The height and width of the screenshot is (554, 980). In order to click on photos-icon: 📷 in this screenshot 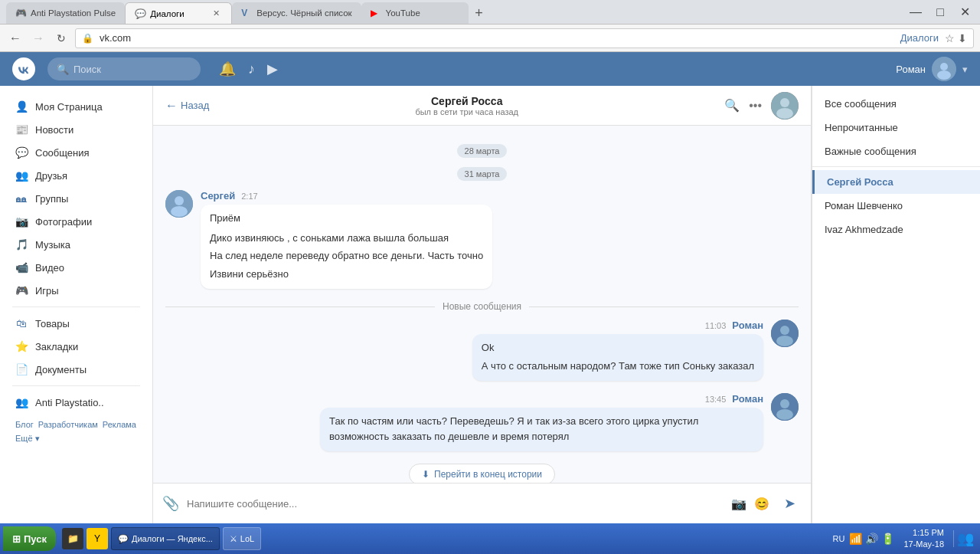, I will do `click(21, 221)`.